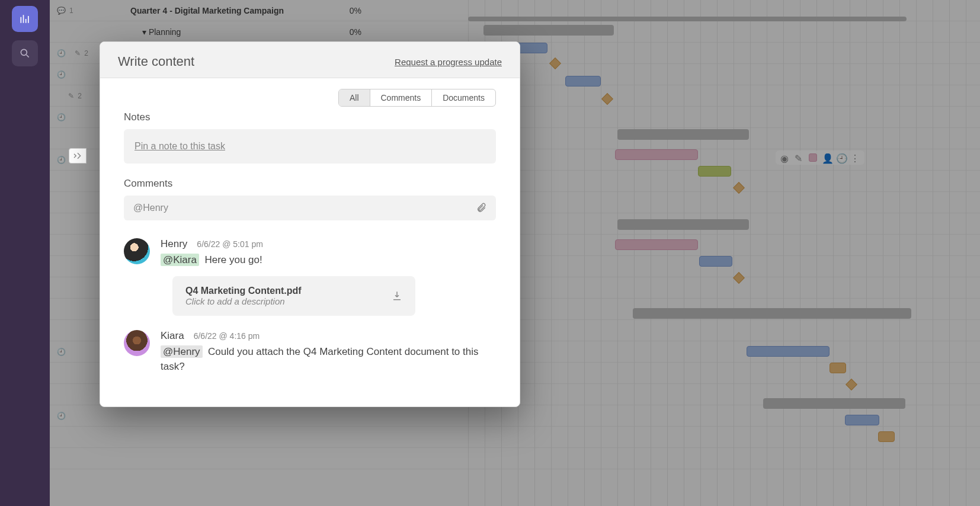 This screenshot has width=980, height=506. I want to click on comment-author: Kiara, so click(172, 336).